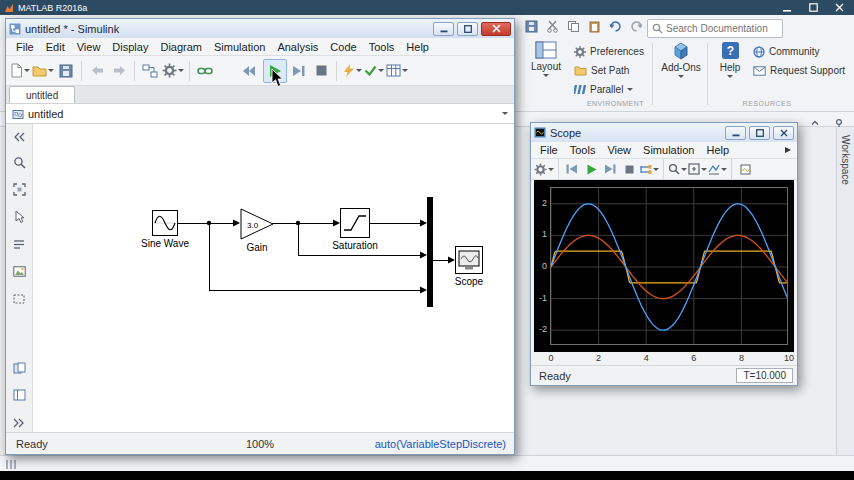 Image resolution: width=854 pixels, height=480 pixels. What do you see at coordinates (397, 71) in the screenshot?
I see `model-data-editor-button` at bounding box center [397, 71].